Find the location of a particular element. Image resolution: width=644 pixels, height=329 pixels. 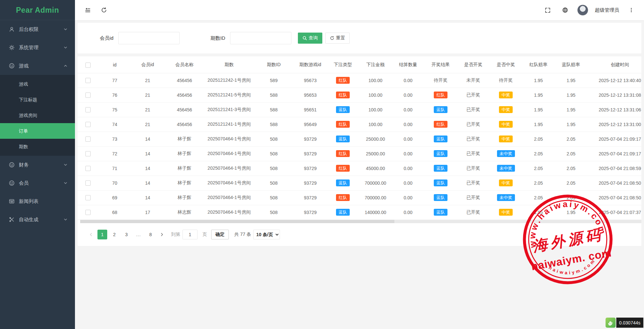

page-size-select: 10 条/页 is located at coordinates (267, 235).